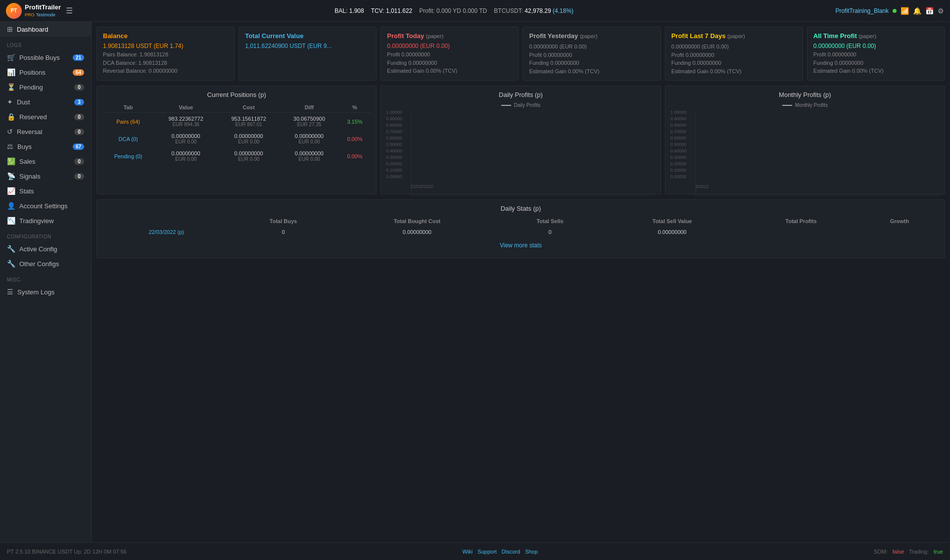 The width and height of the screenshot is (950, 560). Describe the element at coordinates (166, 232) in the screenshot. I see `ds-row-date: 22/03/2022 (p)` at that location.